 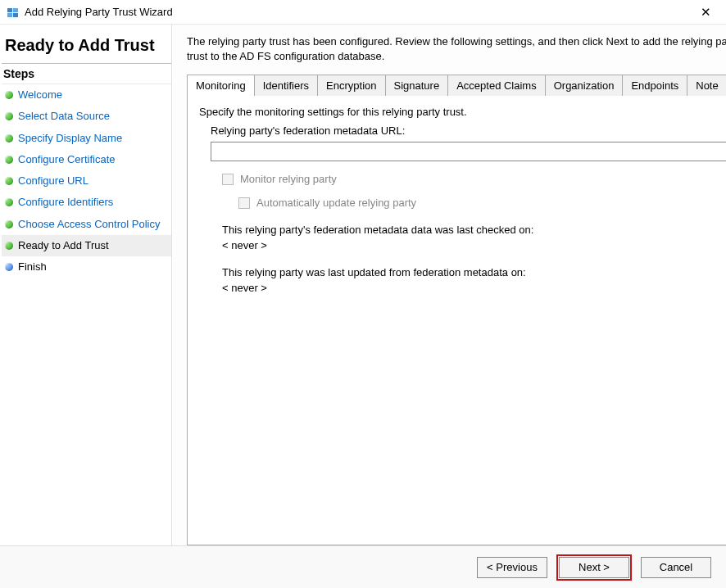 What do you see at coordinates (351, 85) in the screenshot?
I see `tab-encryption: Encryption` at bounding box center [351, 85].